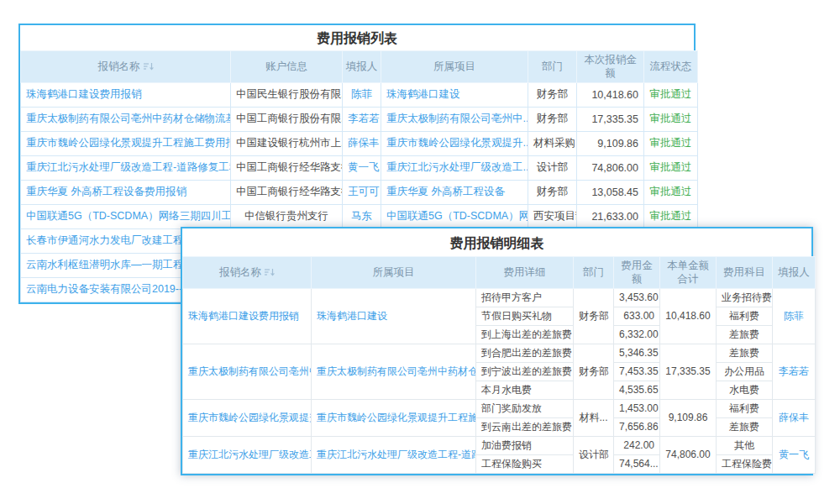 The image size is (840, 504). Describe the element at coordinates (455, 192) in the screenshot. I see `project-link: 重庆华夏 外高桥工程设备` at that location.